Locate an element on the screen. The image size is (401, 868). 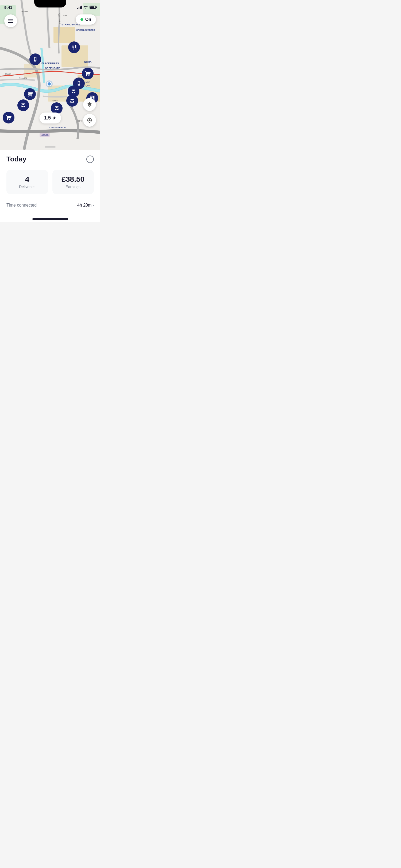
earnings-value: £38.50 is located at coordinates (73, 179).